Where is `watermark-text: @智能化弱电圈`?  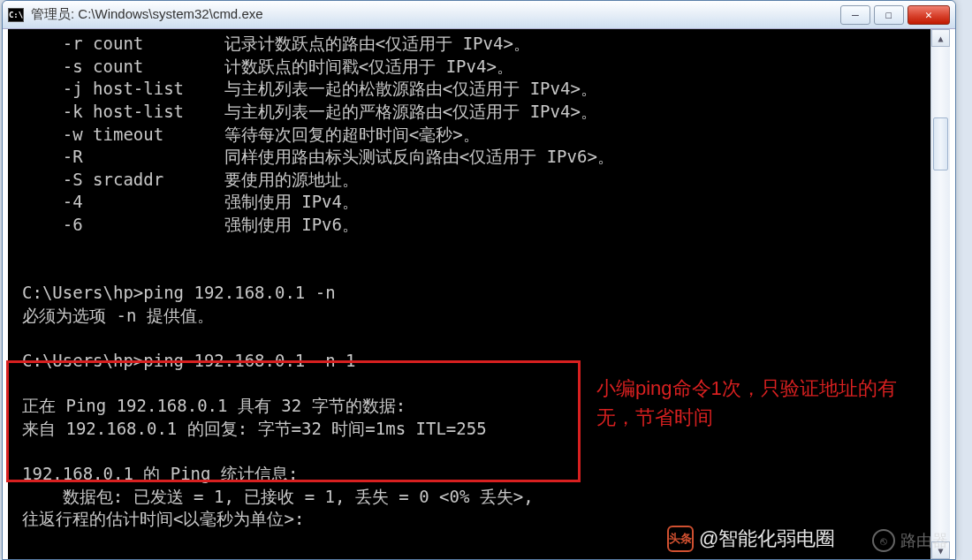 watermark-text: @智能化弱电圈 is located at coordinates (767, 539).